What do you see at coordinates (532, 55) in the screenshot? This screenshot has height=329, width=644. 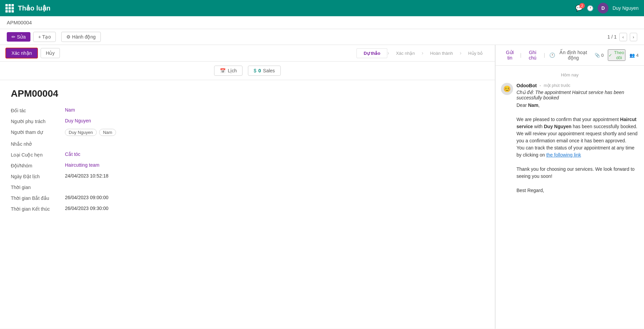 I see `note-button: Ghi chú` at bounding box center [532, 55].